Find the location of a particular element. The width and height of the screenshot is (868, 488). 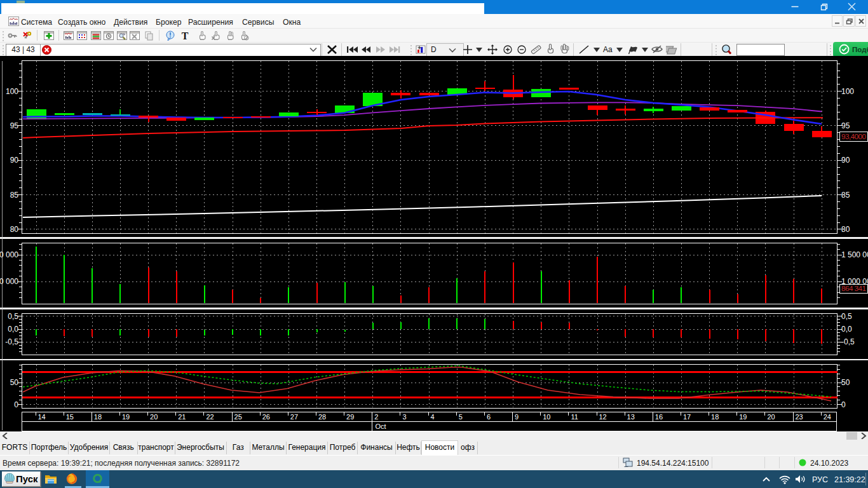

svg-text: 22 is located at coordinates (210, 417).